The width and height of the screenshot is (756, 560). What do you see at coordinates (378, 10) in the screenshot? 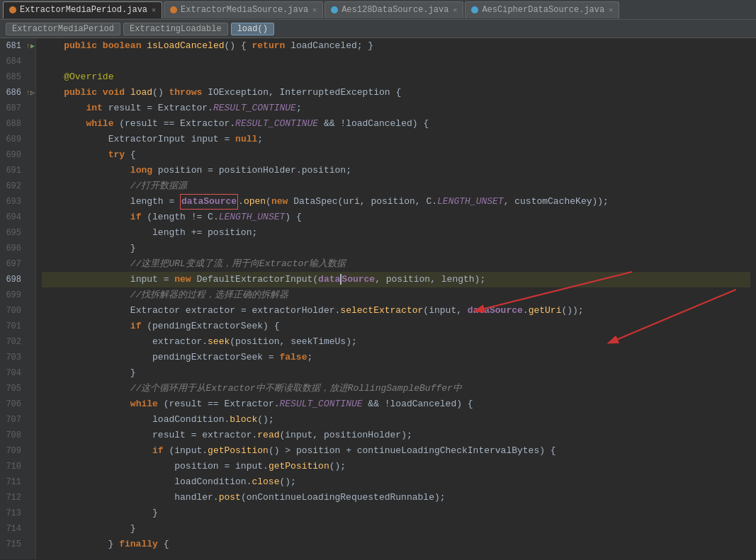
I see `tab-bar: ExtractorMediaPeriod.java ✕ ExtractorMed…` at bounding box center [378, 10].